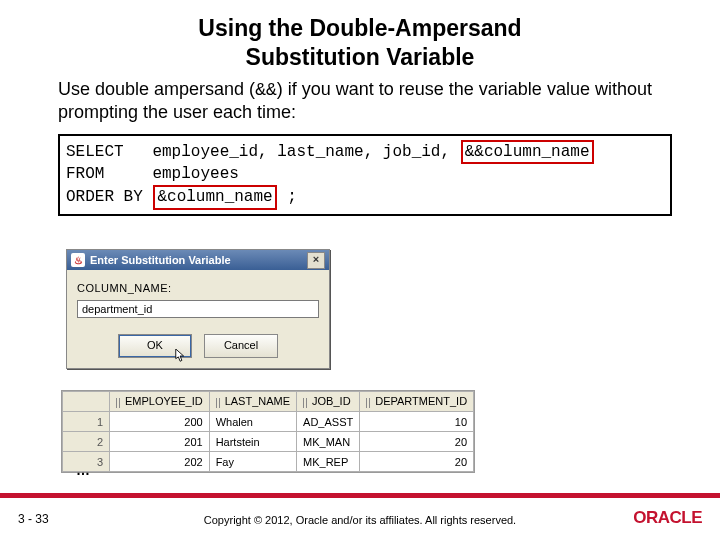 This screenshot has height=540, width=720. I want to click on sql-line-2: FROM employees, so click(152, 174).